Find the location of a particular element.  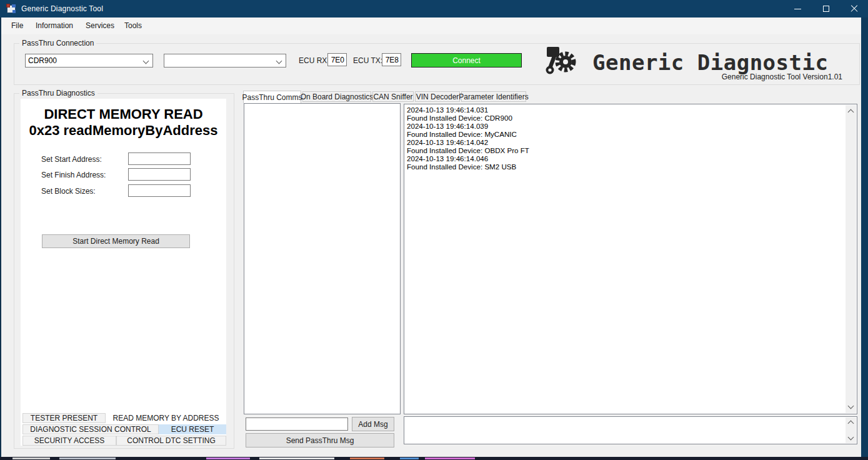

minimize-button is located at coordinates (797, 9).